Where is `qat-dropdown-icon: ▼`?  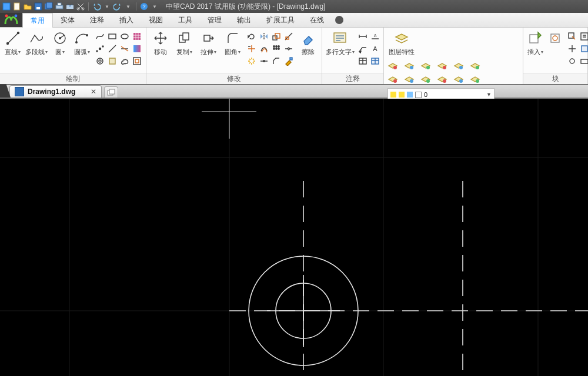
qat-dropdown-icon: ▼ is located at coordinates (155, 6).